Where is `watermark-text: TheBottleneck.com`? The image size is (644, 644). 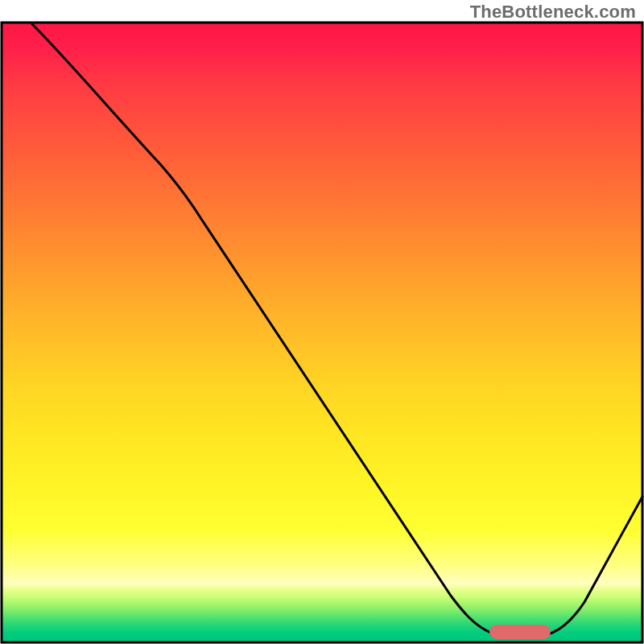
watermark-text: TheBottleneck.com is located at coordinates (553, 12).